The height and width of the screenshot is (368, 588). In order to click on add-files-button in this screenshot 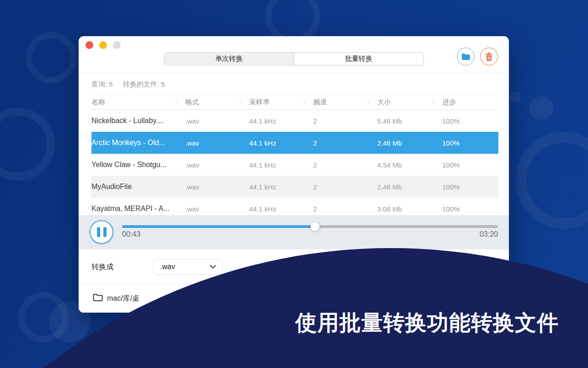, I will do `click(465, 57)`.